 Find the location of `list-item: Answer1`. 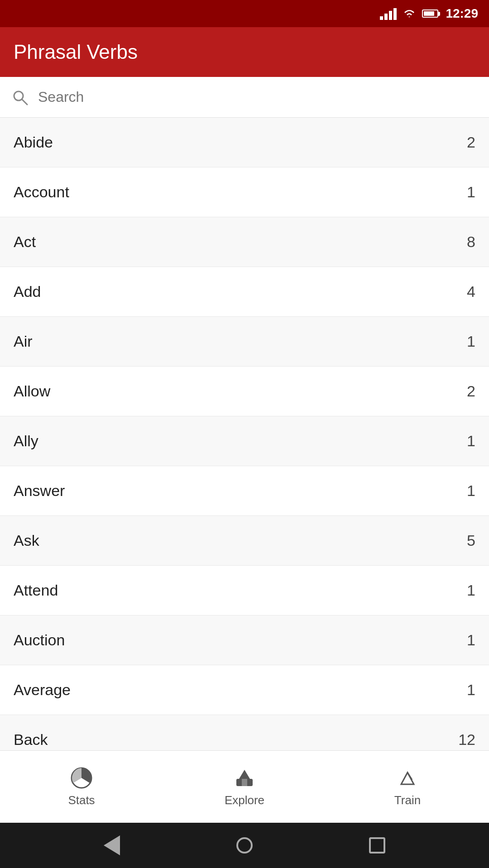

list-item: Answer1 is located at coordinates (244, 491).